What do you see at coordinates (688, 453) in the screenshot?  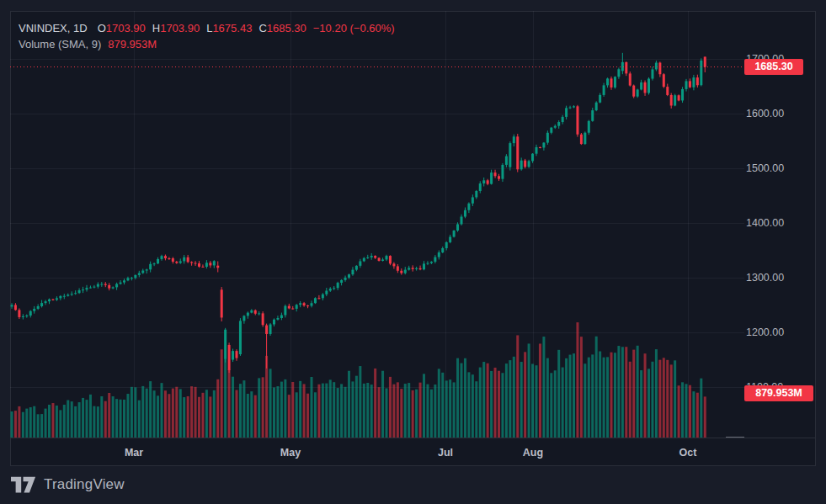 I see `x-axis-label: Oct` at bounding box center [688, 453].